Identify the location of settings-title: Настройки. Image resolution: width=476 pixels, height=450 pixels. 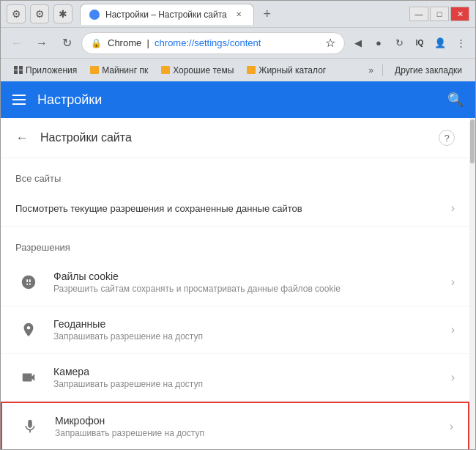
(237, 100).